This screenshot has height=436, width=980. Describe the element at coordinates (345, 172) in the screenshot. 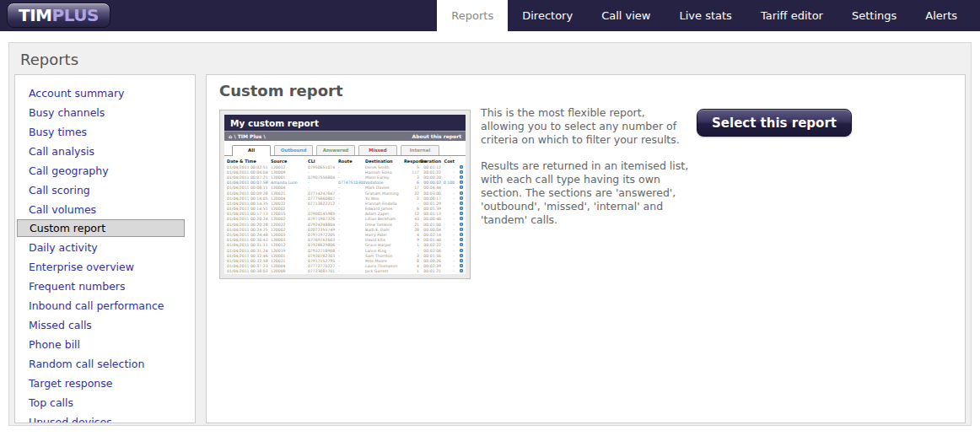

I see `table-row: 01/04/2011 00:04:04120009--Hannah Soisa1…` at that location.